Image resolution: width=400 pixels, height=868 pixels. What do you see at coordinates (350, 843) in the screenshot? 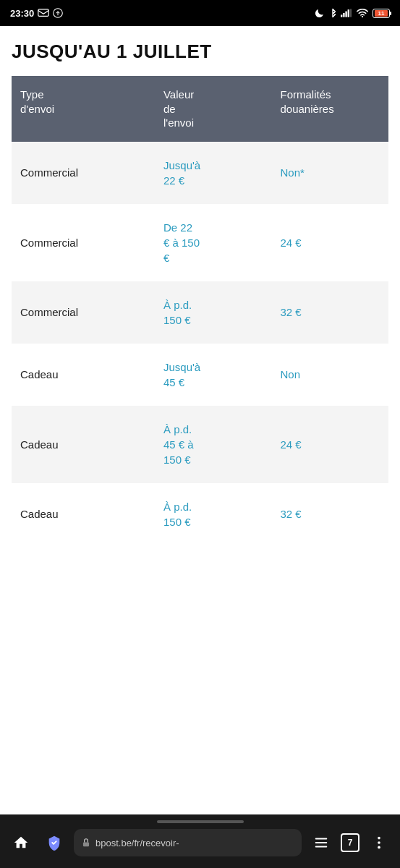
I see `tab-count: 7` at bounding box center [350, 843].